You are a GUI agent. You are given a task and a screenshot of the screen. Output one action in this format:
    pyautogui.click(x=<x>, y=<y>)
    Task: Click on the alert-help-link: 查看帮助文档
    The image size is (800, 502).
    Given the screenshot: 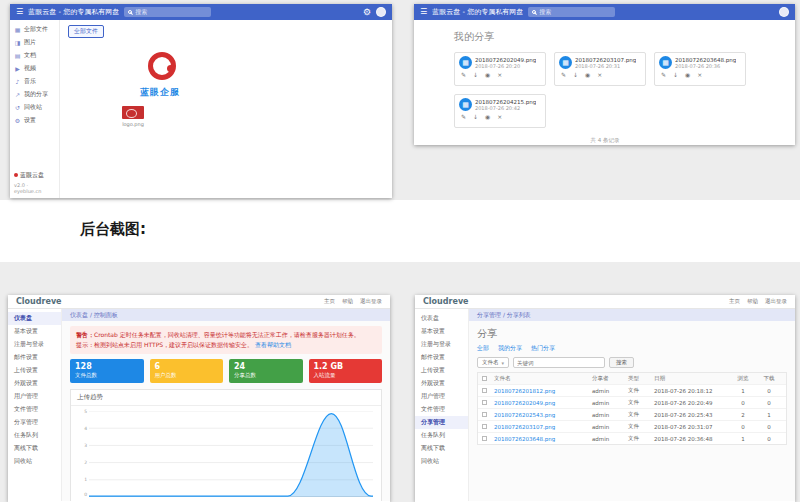 What is the action you would take?
    pyautogui.click(x=273, y=344)
    